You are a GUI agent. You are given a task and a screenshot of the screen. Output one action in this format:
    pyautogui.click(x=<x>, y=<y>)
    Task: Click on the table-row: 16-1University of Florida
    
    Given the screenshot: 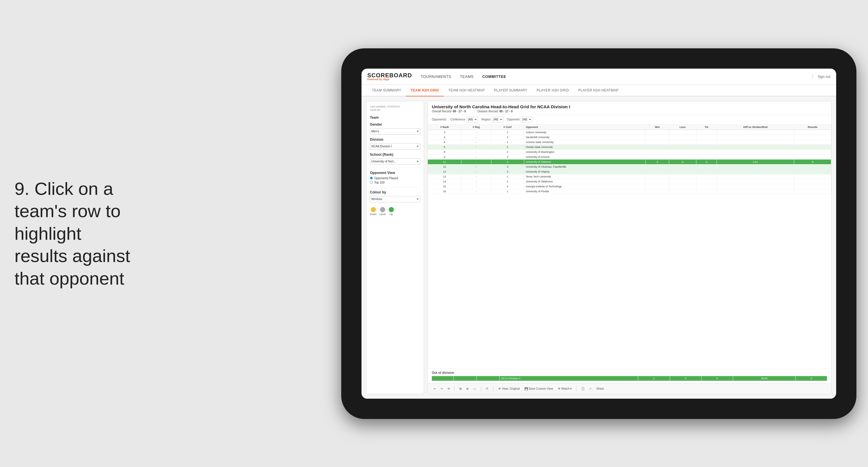 What is the action you would take?
    pyautogui.click(x=629, y=191)
    